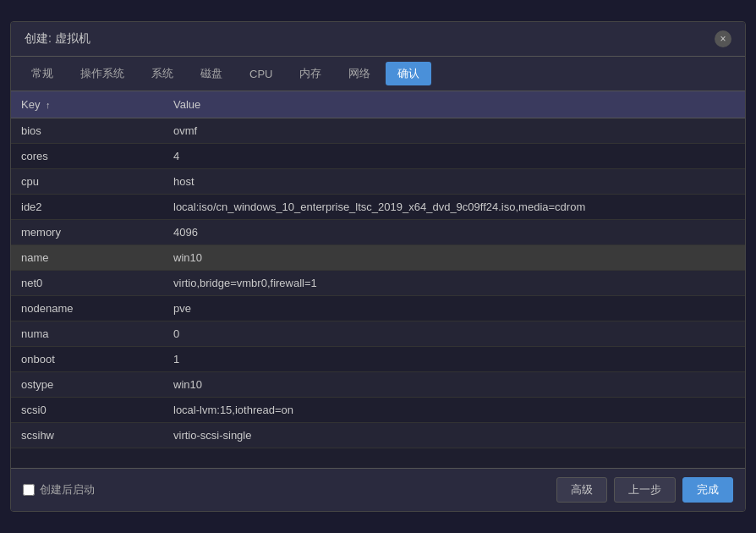  I want to click on tab-cpu: CPU, so click(260, 74).